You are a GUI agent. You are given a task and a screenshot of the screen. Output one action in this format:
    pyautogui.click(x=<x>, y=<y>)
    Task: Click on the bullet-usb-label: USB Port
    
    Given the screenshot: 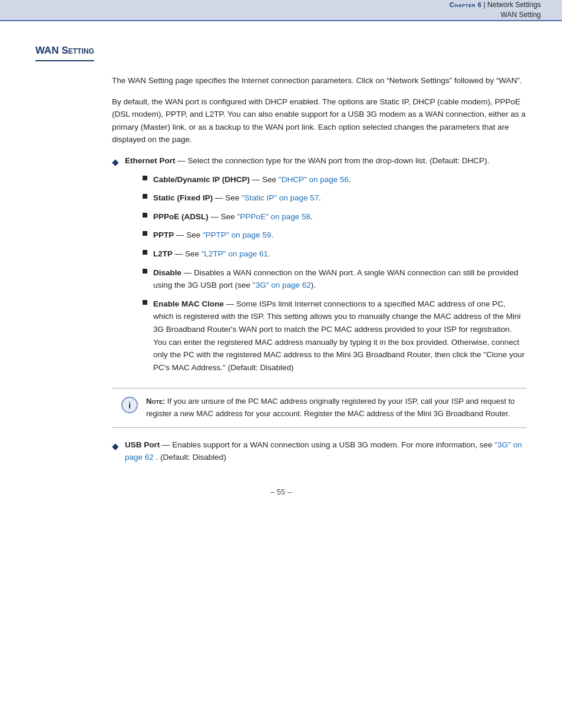 What is the action you would take?
    pyautogui.click(x=143, y=444)
    